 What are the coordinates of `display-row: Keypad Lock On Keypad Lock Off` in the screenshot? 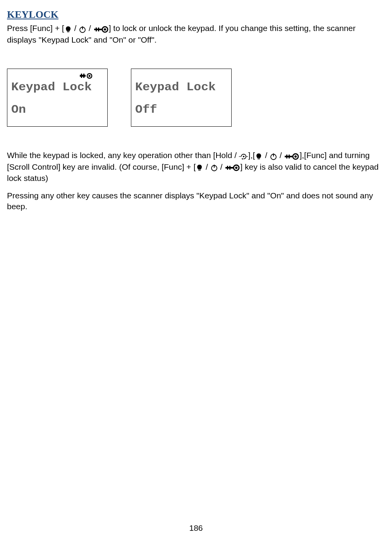 It's located at (196, 98).